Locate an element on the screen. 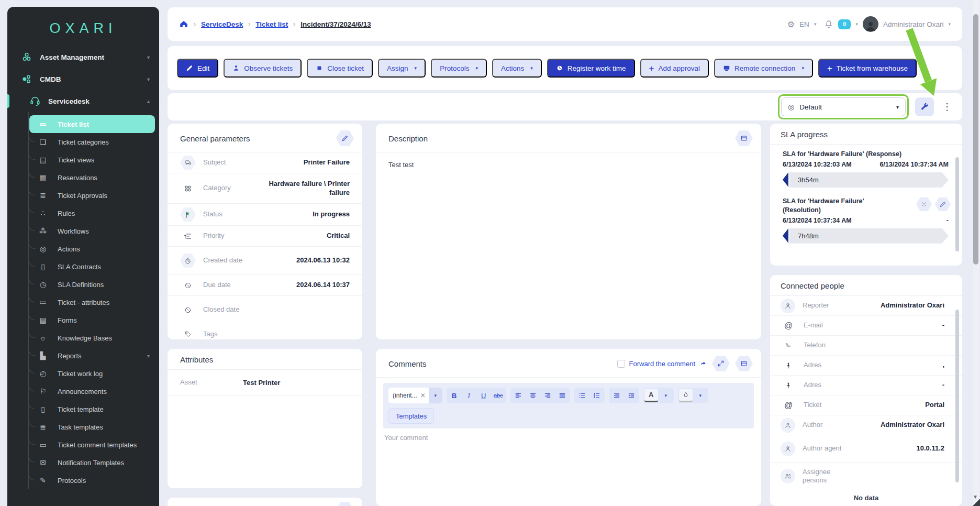  comment-textarea is located at coordinates (569, 460).